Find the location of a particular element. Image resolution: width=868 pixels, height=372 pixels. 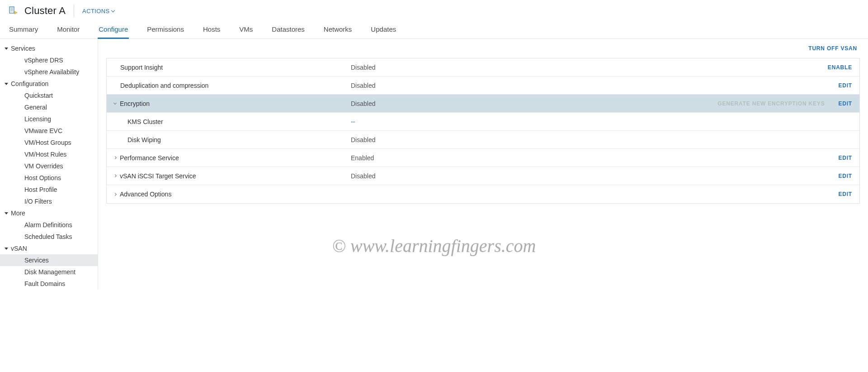

tabs: SummaryMonitorConfigurePermissionsHostsV… is located at coordinates (434, 29).